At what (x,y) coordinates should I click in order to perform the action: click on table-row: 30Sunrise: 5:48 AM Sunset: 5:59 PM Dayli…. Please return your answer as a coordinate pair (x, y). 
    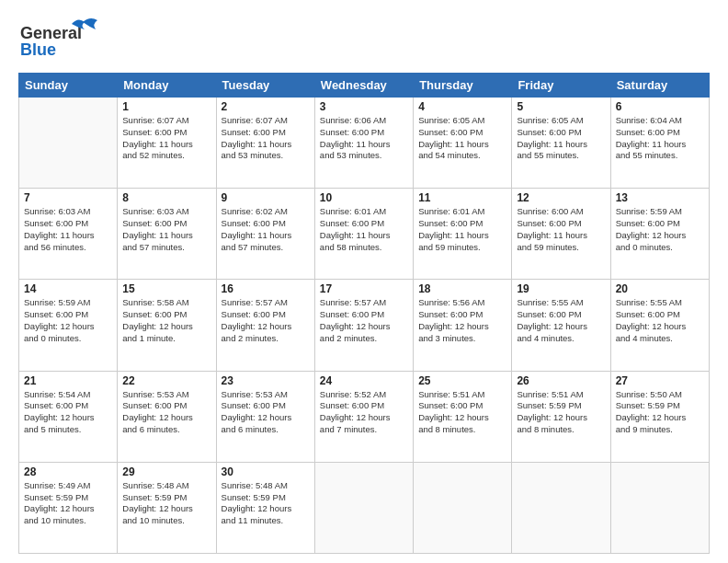
    Looking at the image, I should click on (265, 508).